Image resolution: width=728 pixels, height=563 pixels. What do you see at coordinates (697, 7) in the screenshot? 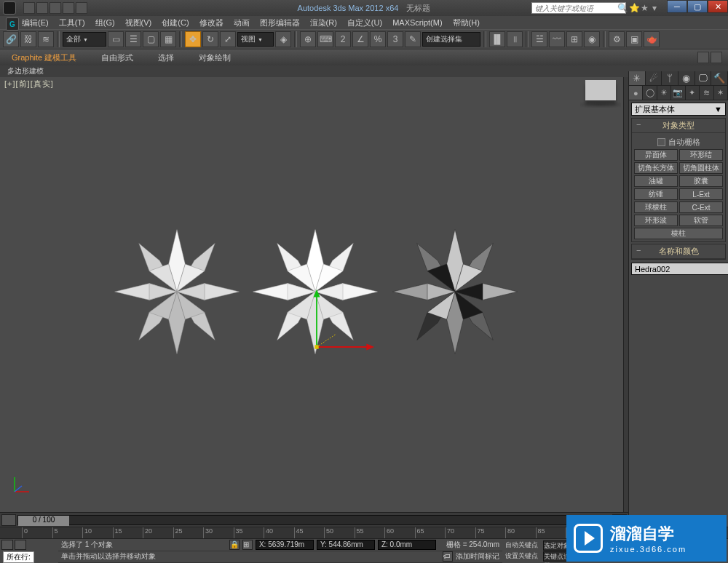
I see `maximize-button: ▢` at bounding box center [697, 7].